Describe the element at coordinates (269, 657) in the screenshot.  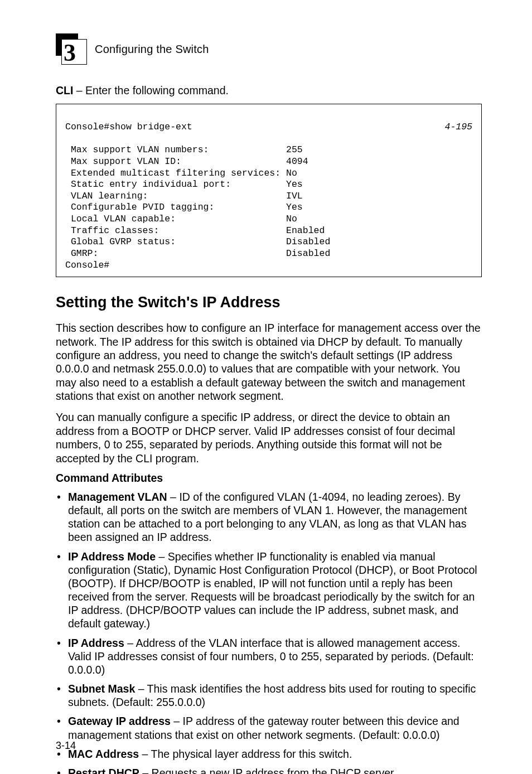
I see `list-item: IP Address – Address of the VLAN interfa…` at that location.